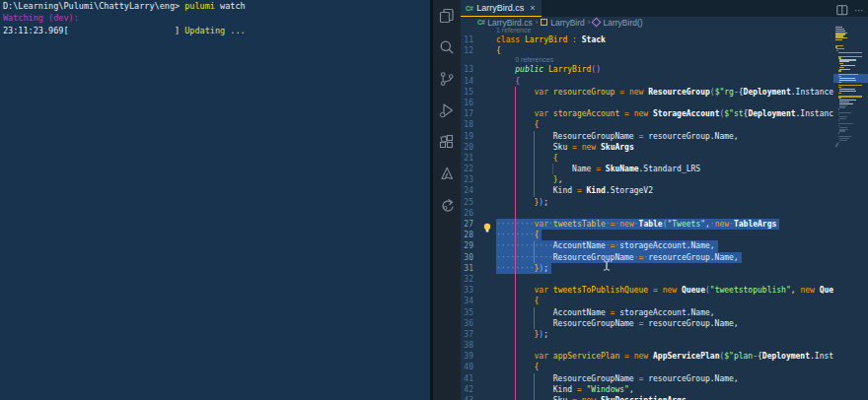 This screenshot has width=868, height=400. Describe the element at coordinates (468, 313) in the screenshot. I see `line-number: 35` at that location.